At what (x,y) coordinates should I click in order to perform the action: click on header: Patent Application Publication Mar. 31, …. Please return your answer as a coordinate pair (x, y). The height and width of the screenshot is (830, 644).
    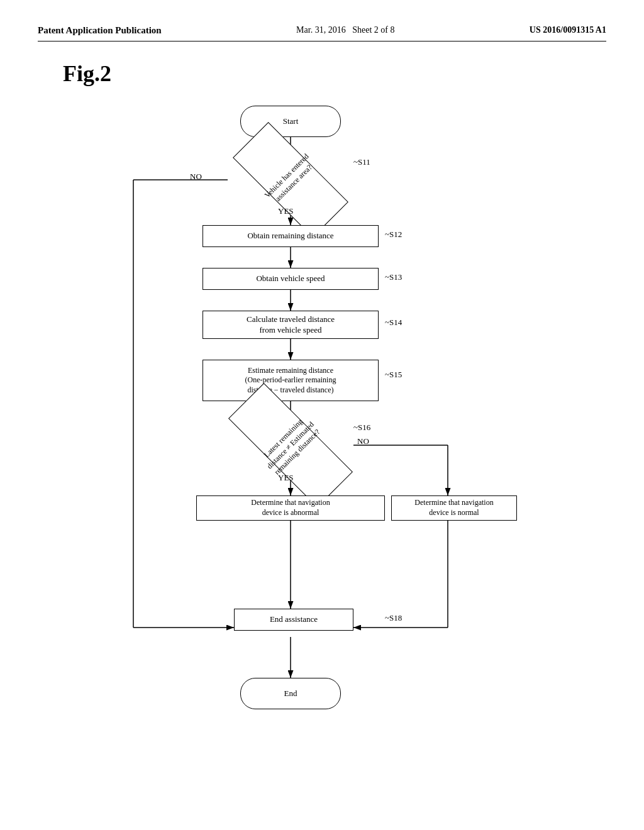
    Looking at the image, I should click on (322, 33).